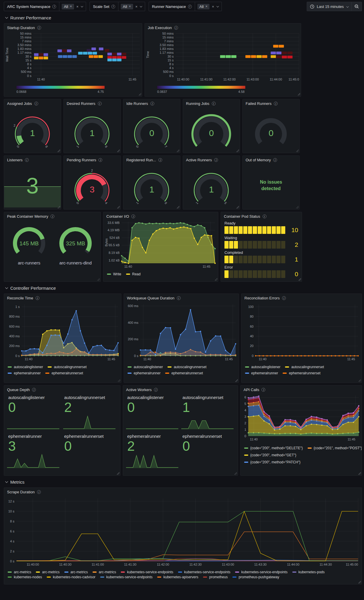 The height and width of the screenshot is (600, 364). What do you see at coordinates (262, 298) in the screenshot?
I see `panel-title: Reconciliation Errors` at bounding box center [262, 298].